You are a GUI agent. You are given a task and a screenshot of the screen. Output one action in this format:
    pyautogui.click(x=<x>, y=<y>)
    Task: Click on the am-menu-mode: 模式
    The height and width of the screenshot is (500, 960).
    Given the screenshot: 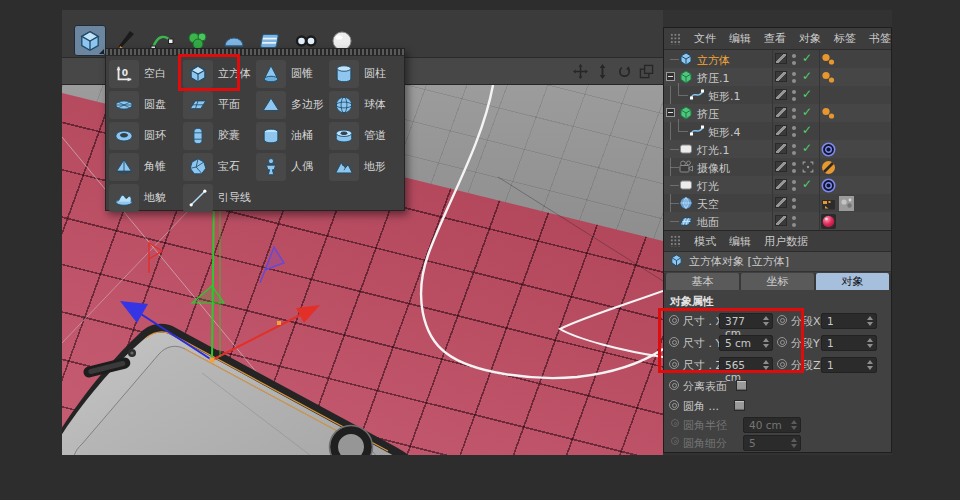 What is the action you would take?
    pyautogui.click(x=705, y=242)
    